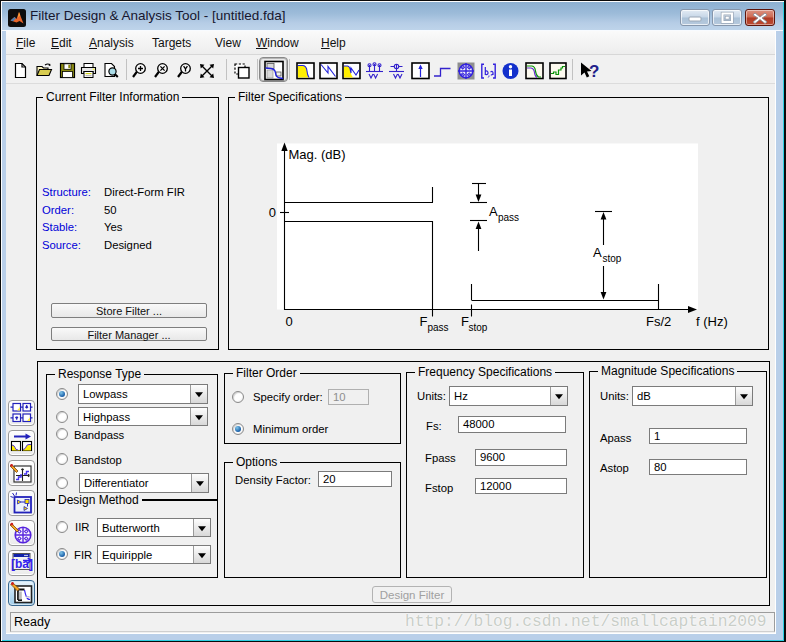  Describe the element at coordinates (658, 322) in the screenshot. I see `svg-text: Fs/2` at that location.